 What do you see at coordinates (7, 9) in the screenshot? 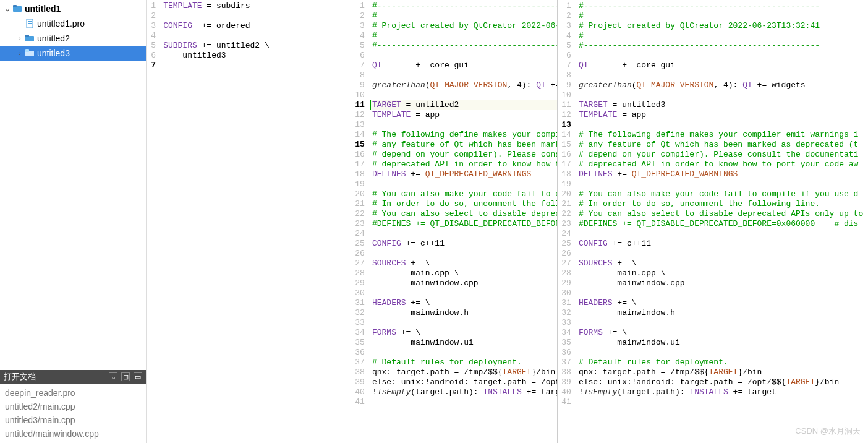
I see `chevron-down-icon: ⌄` at bounding box center [7, 9].